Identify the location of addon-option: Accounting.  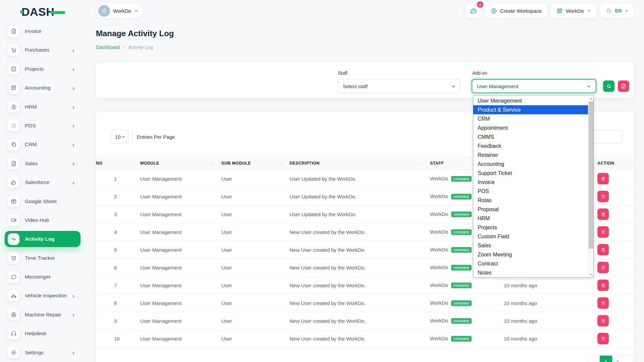
(531, 164).